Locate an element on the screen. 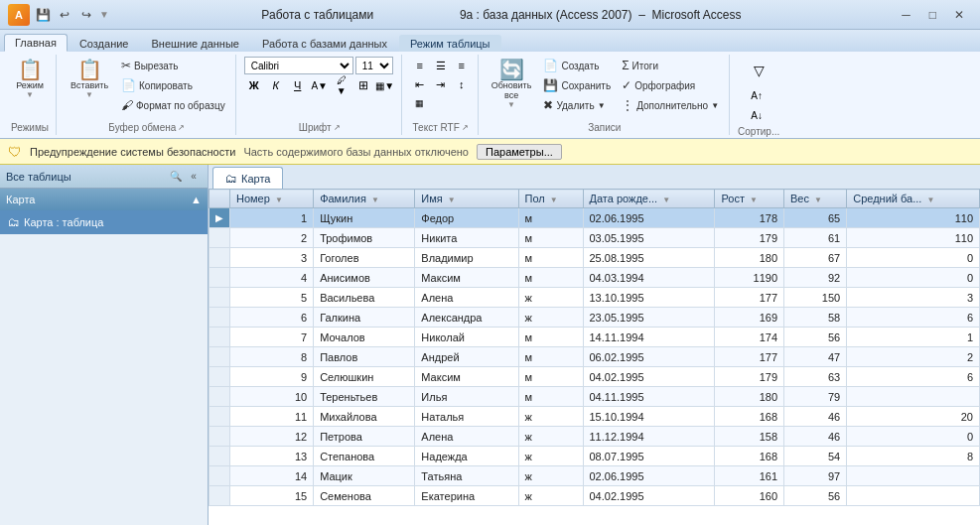 The image size is (980, 525). cell-surname: Михайлова is located at coordinates (364, 417).